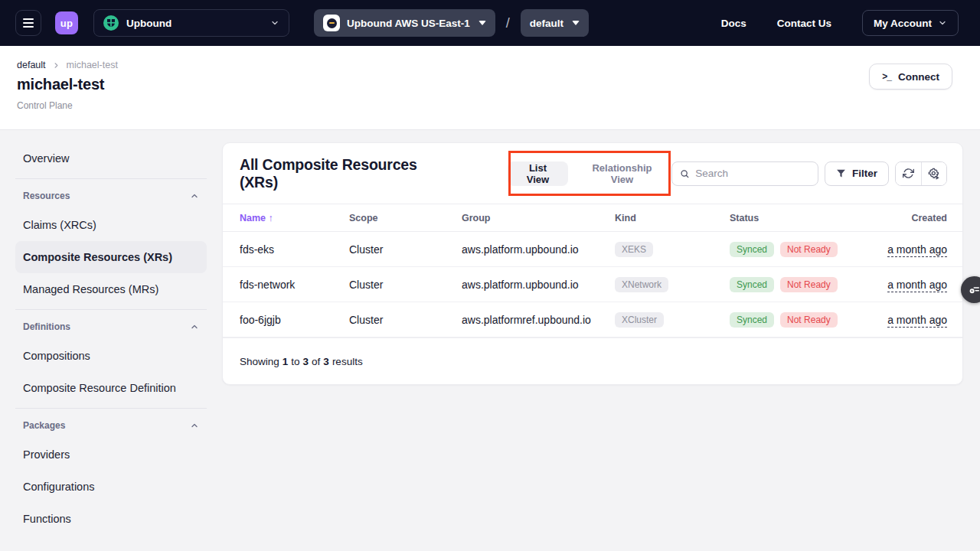 Image resolution: width=980 pixels, height=551 pixels. Describe the element at coordinates (903, 23) in the screenshot. I see `my-account-label: My Account` at that location.